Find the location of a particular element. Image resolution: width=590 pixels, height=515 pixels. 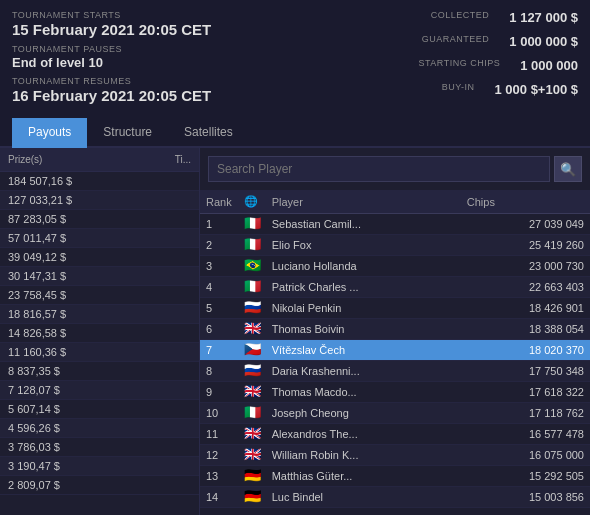

player-cell: Patrick Charles ... is located at coordinates (364, 288).